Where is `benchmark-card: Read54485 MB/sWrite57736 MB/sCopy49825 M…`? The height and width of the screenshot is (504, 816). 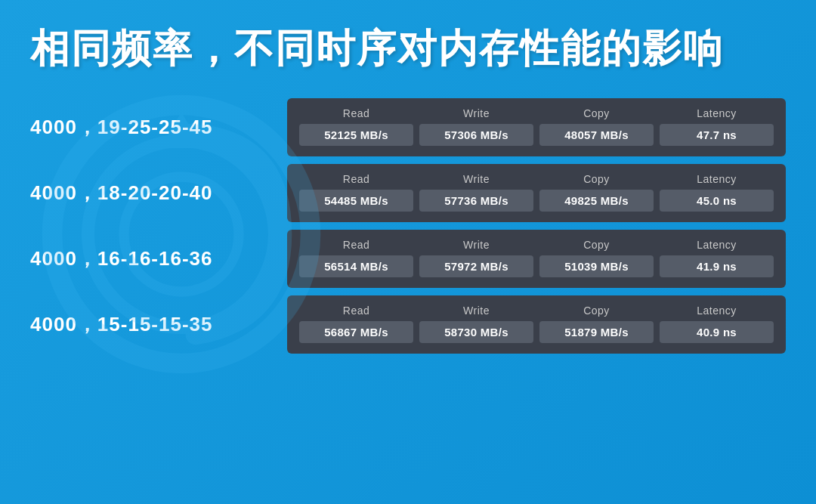
benchmark-card: Read54485 MB/sWrite57736 MB/sCopy49825 M… is located at coordinates (536, 193).